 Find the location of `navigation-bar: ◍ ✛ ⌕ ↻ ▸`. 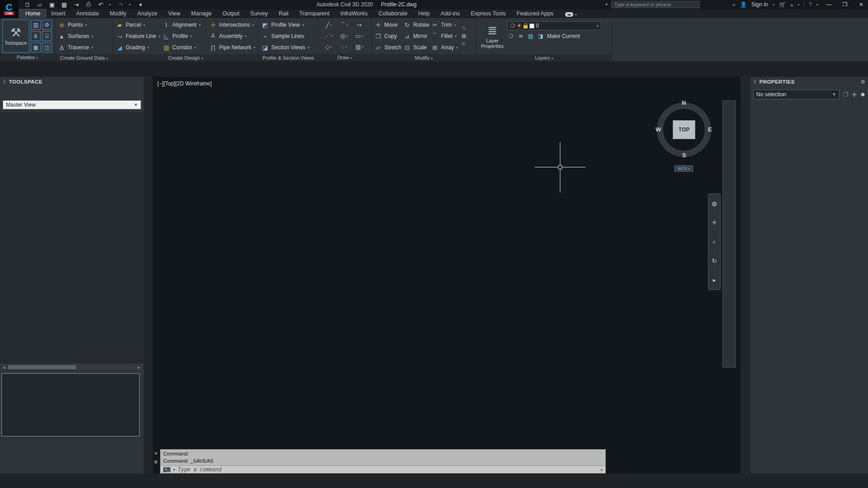

navigation-bar: ◍ ✛ ⌕ ↻ ▸ is located at coordinates (714, 242).